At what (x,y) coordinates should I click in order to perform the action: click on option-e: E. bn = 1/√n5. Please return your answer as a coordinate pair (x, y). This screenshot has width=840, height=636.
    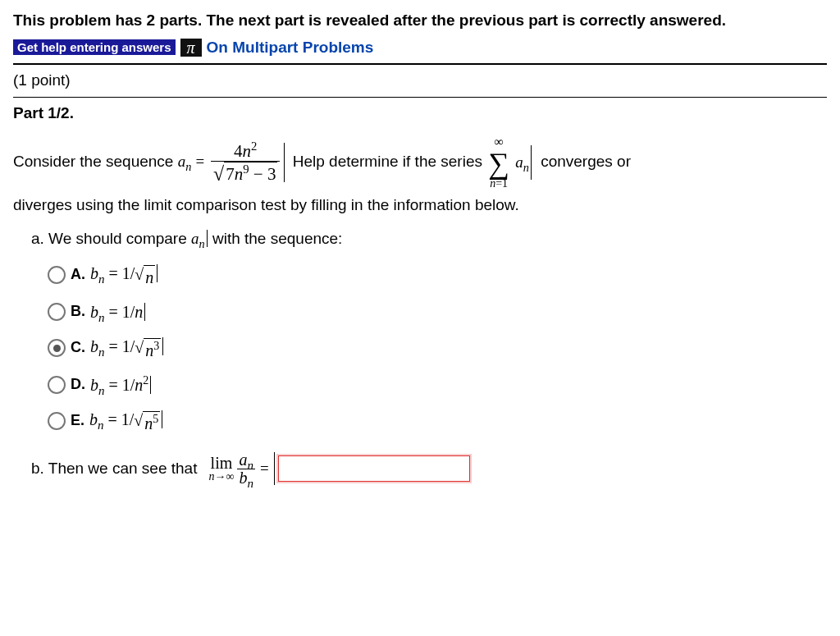
    Looking at the image, I should click on (437, 422).